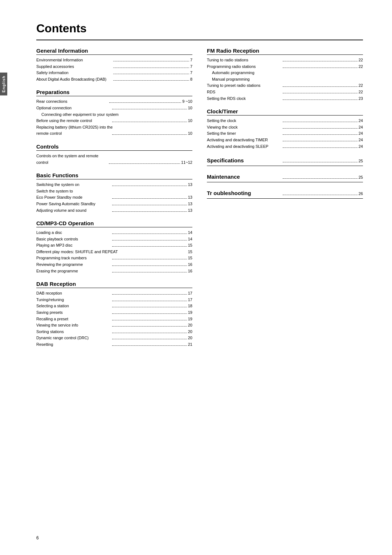 This screenshot has height=555, width=392. What do you see at coordinates (114, 233) in the screenshot?
I see `toc-entry-loading-disc: Loading a disc 14` at bounding box center [114, 233].